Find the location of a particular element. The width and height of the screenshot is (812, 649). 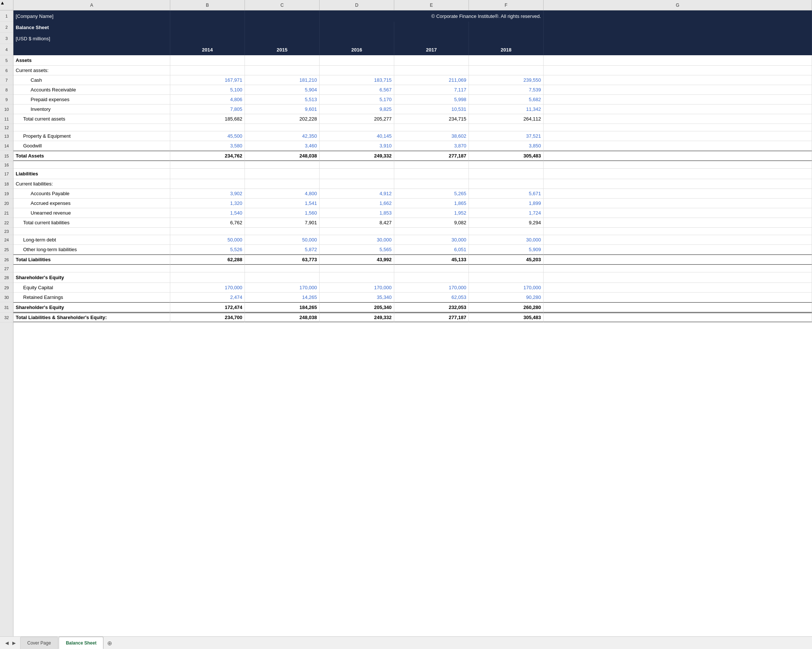

cell-r19-G is located at coordinates (678, 193).